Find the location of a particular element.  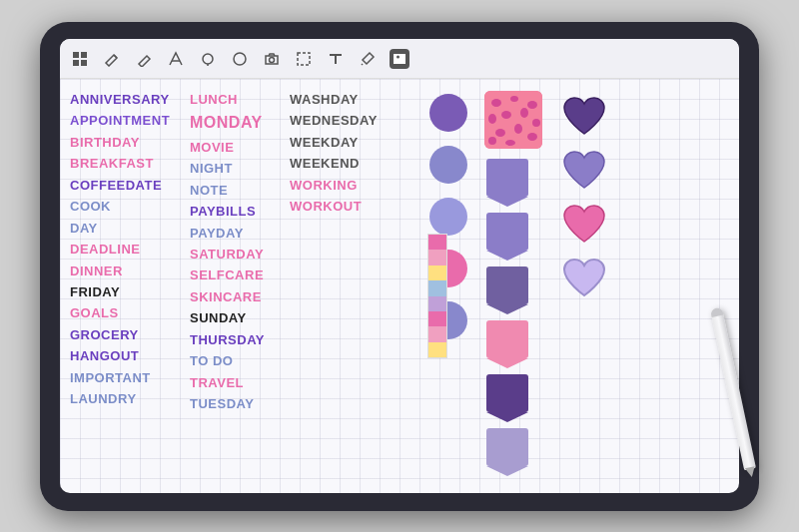

column-3: WASHDAY WEDNESDAY WEEKDAY WEEKEND WORKIN… is located at coordinates (345, 252).